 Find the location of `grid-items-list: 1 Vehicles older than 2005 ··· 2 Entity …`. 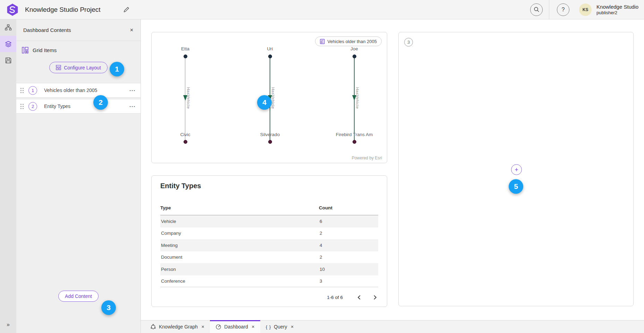

grid-items-list: 1 Vehicles older than 2005 ··· 2 Entity … is located at coordinates (78, 98).